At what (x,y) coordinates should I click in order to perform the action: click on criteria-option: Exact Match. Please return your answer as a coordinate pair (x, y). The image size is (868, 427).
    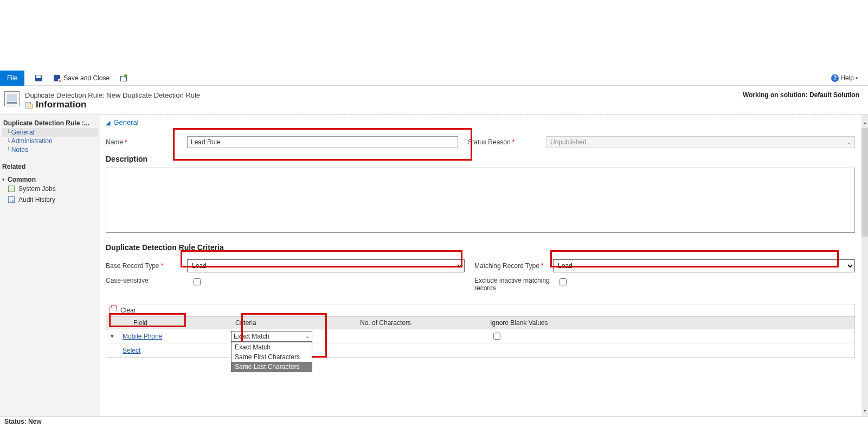
    Looking at the image, I should click on (272, 347).